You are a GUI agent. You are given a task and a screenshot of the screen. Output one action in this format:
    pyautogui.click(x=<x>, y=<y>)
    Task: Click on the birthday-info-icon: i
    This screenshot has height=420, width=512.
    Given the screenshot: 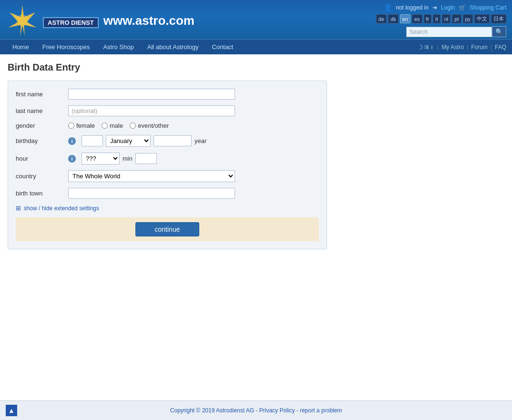 What is the action you would take?
    pyautogui.click(x=72, y=141)
    